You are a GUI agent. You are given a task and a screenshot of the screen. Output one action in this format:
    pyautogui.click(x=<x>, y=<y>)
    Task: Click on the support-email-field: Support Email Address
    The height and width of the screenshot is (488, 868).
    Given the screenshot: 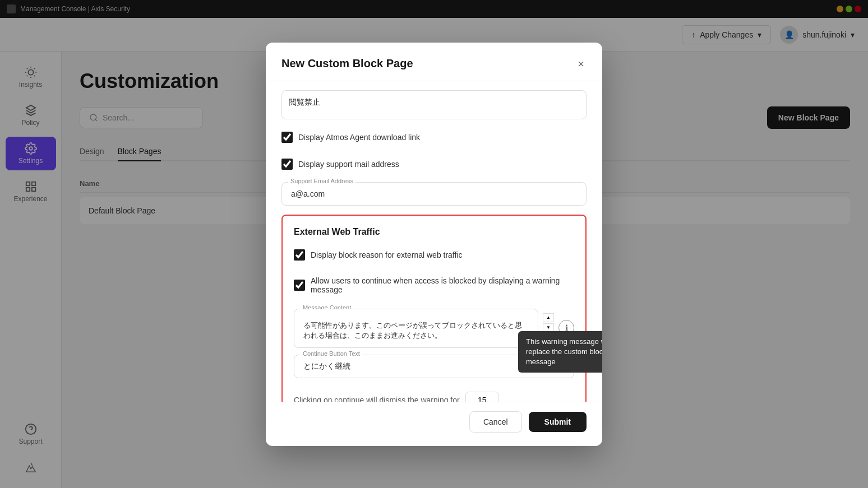 What is the action you would take?
    pyautogui.click(x=434, y=194)
    